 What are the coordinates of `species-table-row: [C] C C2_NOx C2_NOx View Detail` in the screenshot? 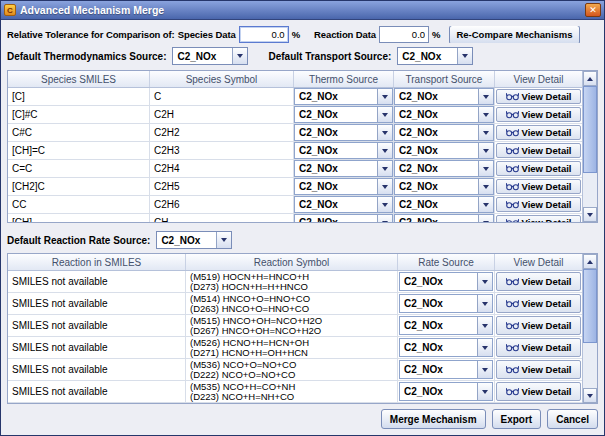 It's located at (295, 97).